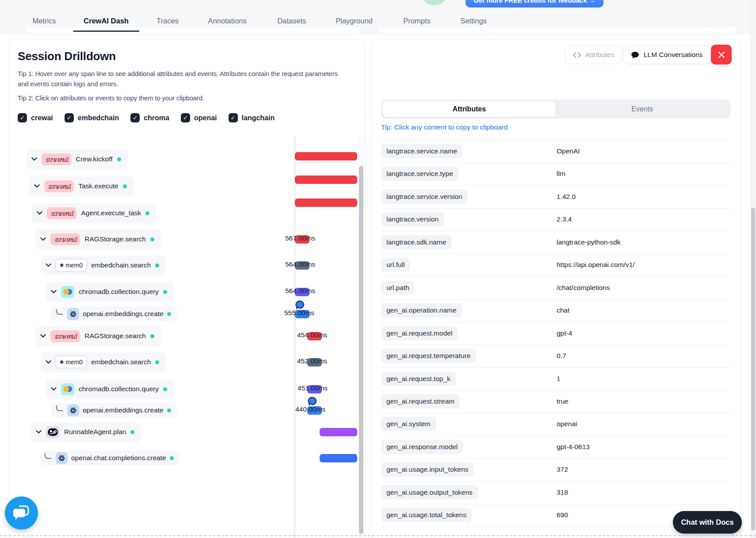 Image resolution: width=756 pixels, height=538 pixels. I want to click on span-bar-openai-chat-completions-create, so click(339, 458).